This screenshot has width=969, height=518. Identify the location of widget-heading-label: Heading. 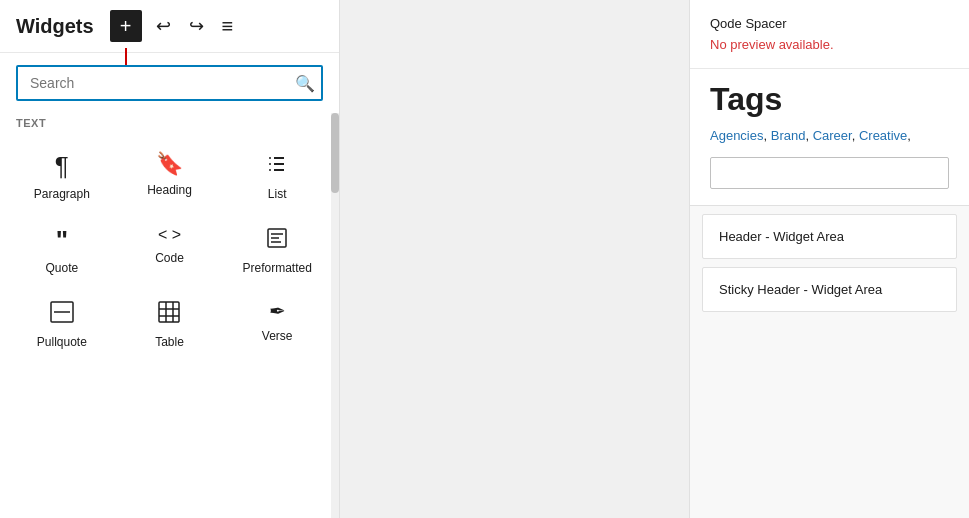
(170, 190).